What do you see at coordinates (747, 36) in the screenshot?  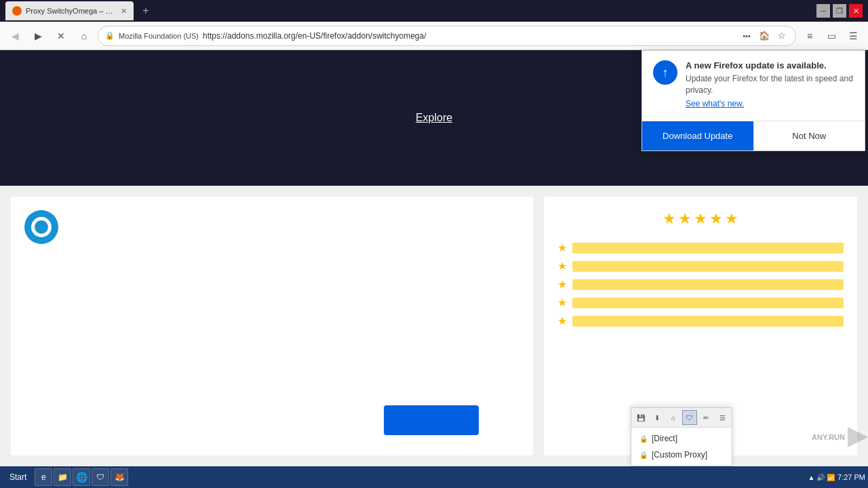 I see `more-options-button: •••` at bounding box center [747, 36].